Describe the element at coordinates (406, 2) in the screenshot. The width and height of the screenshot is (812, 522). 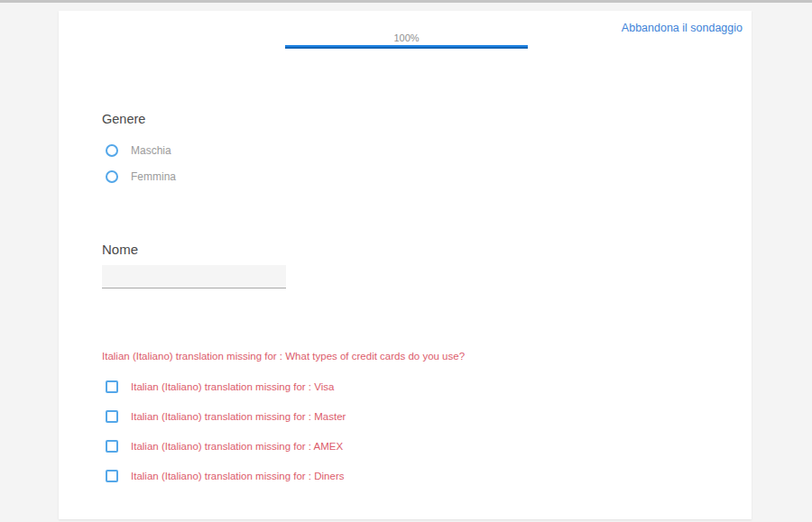
I see `top-border-bar` at that location.